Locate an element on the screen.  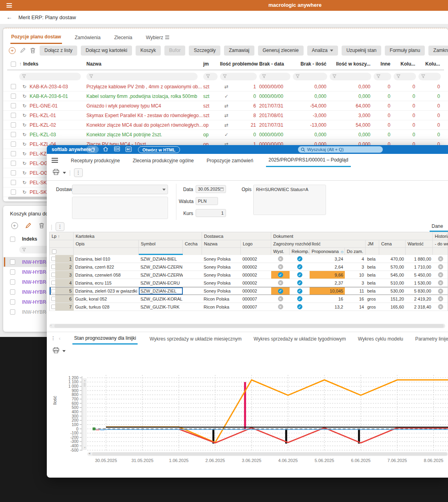
cell-symbol: SZW_DZIAN-CZERN is located at coordinates (161, 267).